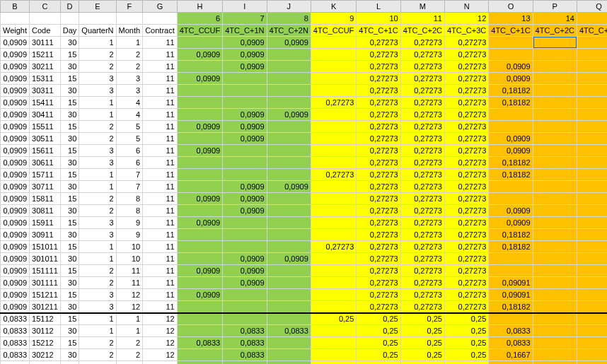 This screenshot has width=607, height=364. I want to click on numrow-cell: 11, so click(422, 18).